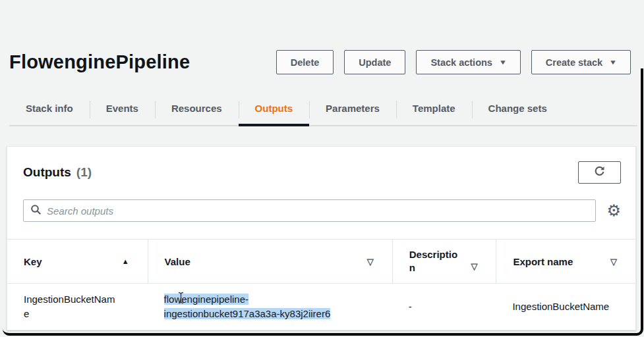 The height and width of the screenshot is (337, 644). Describe the element at coordinates (248, 307) in the screenshot. I see `output-value-selected-text: flowenginepipeline-ingestionbucket917a3a…` at that location.